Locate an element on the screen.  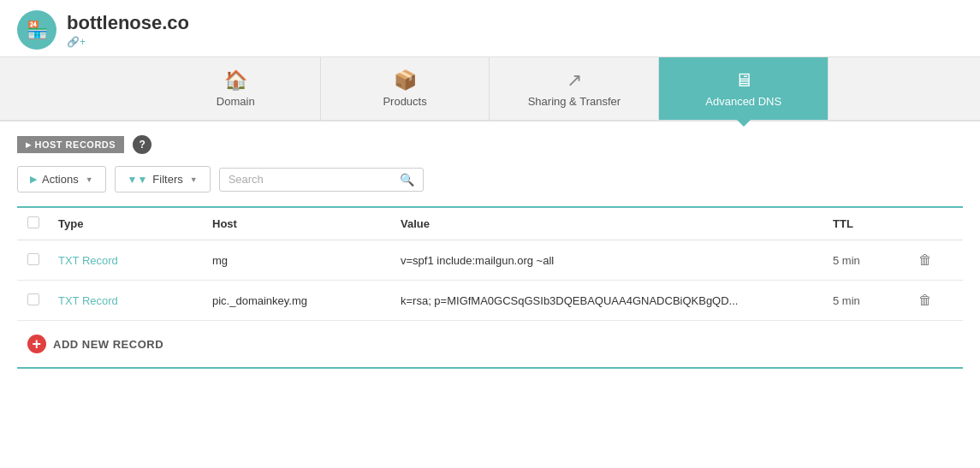
header-check is located at coordinates (43, 224).